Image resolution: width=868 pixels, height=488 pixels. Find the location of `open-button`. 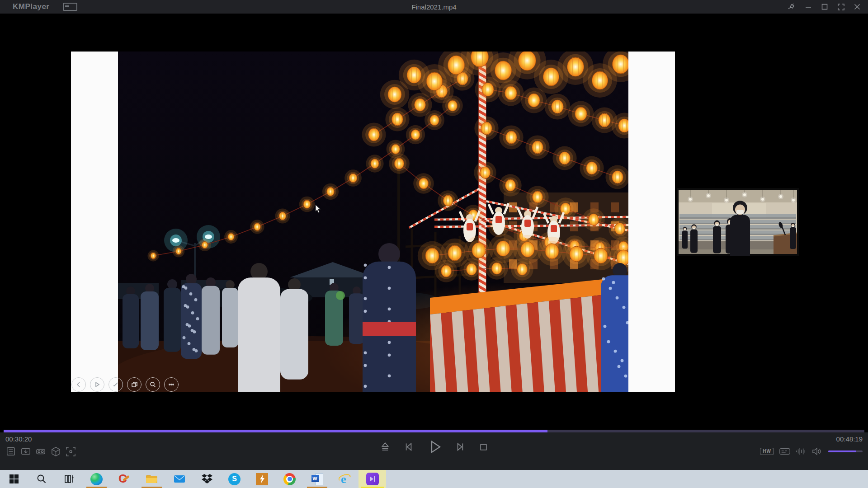

open-button is located at coordinates (385, 447).